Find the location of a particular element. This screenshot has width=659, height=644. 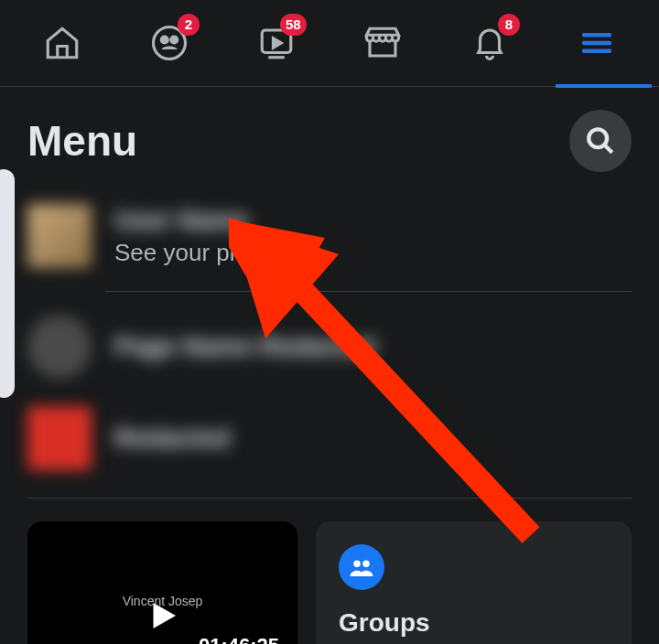

search-icon is located at coordinates (600, 141).